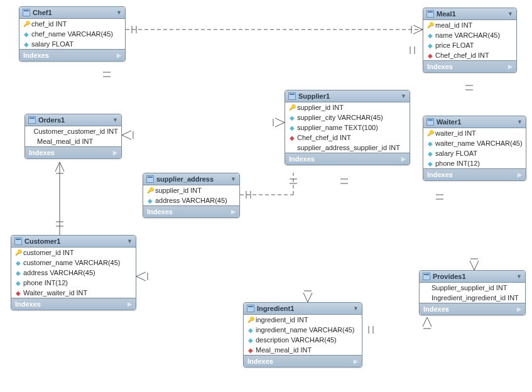  What do you see at coordinates (303, 340) in the screenshot?
I see `column-row: ◆description VARCHAR(45)` at bounding box center [303, 340].